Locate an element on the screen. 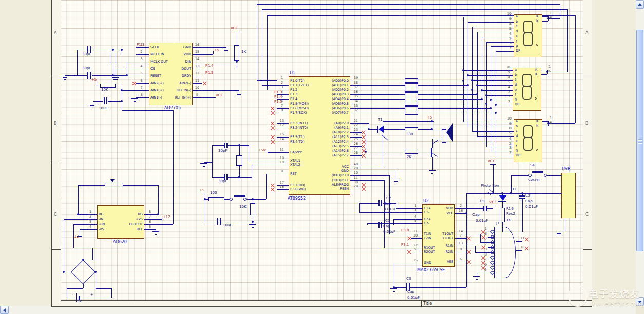 Image resolution: width=644 pixels, height=314 pixels. value-label: C2 is located at coordinates (388, 198).